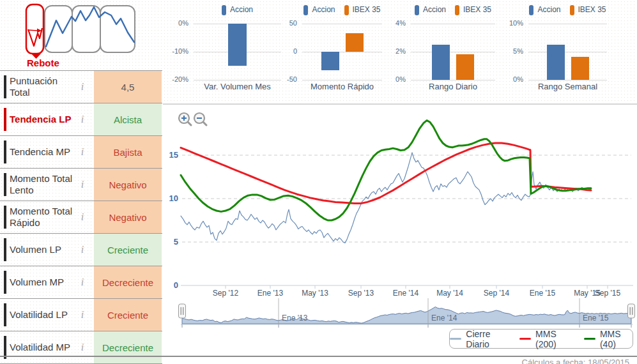 The width and height of the screenshot is (637, 364). I want to click on metric-label: Volumen MP, so click(43, 282).